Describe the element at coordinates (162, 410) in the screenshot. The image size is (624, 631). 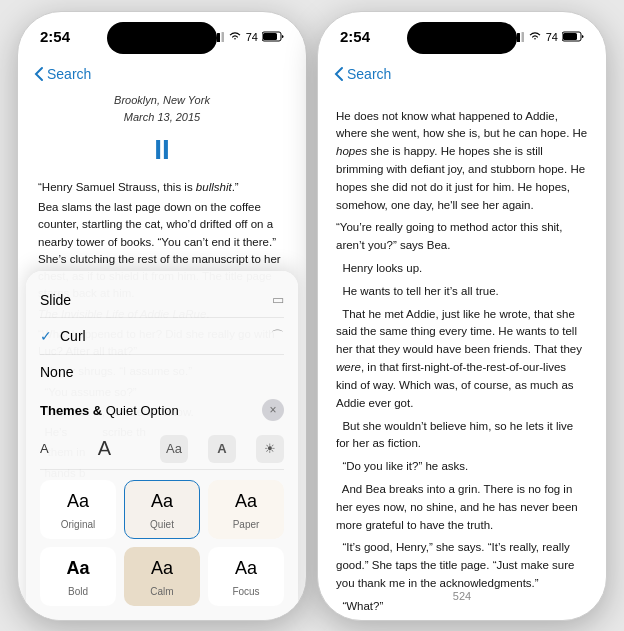
I see `themes-header: Themes & Quiet Option ×` at that location.